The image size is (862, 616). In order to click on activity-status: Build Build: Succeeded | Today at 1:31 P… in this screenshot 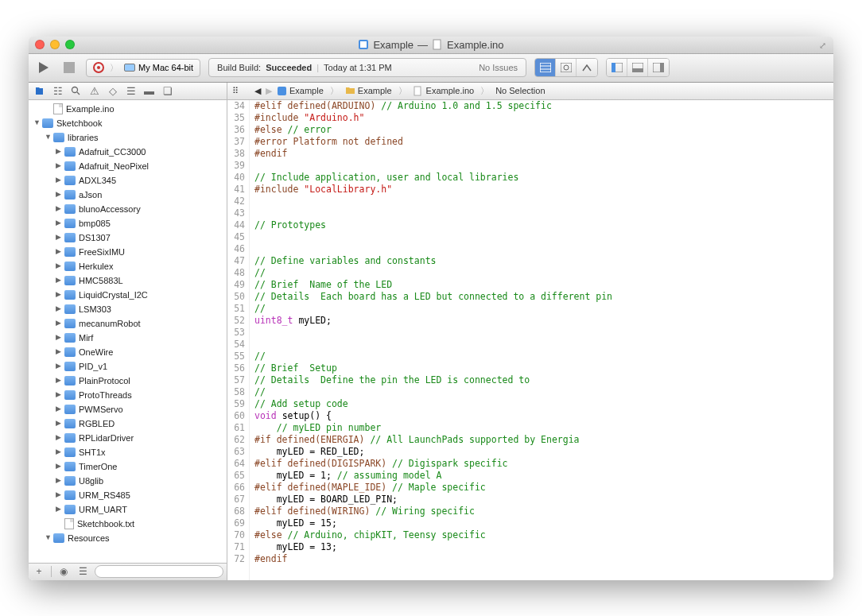, I will do `click(367, 68)`.